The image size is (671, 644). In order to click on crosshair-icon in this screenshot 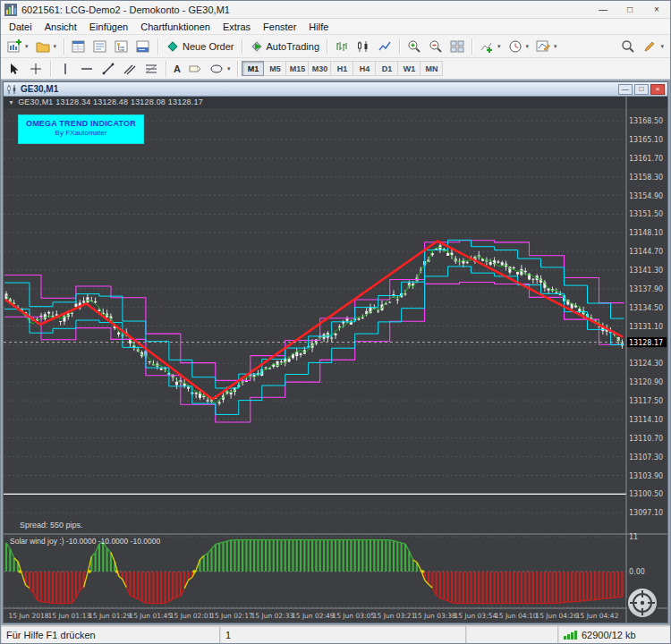, I will do `click(36, 69)`.